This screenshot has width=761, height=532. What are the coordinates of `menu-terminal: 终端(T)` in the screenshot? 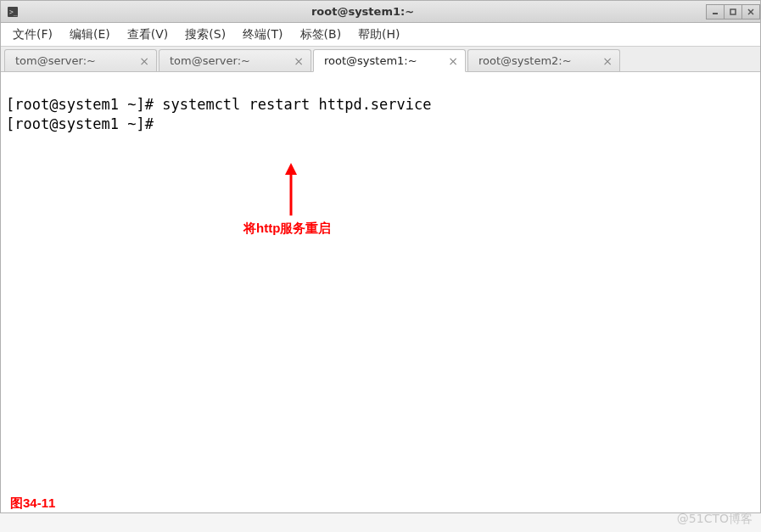 It's located at (263, 35).